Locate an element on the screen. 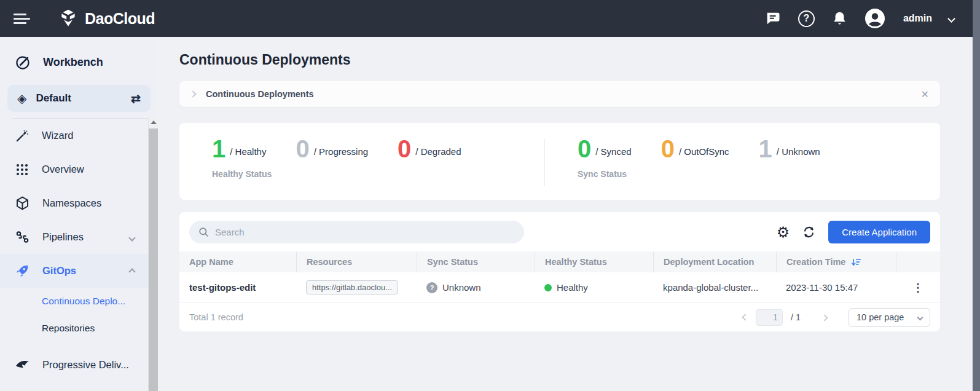  page-title: Continuous Deployments is located at coordinates (560, 60).